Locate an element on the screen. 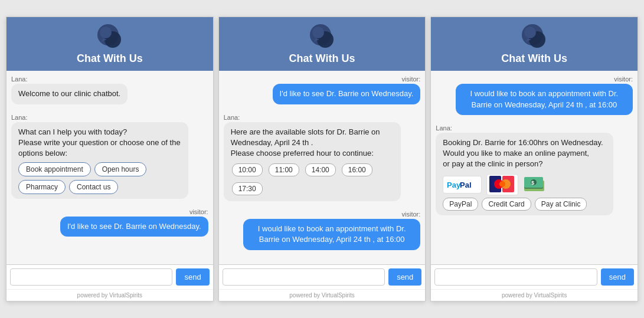  btn-pharmacy: Pharmacy is located at coordinates (42, 187).